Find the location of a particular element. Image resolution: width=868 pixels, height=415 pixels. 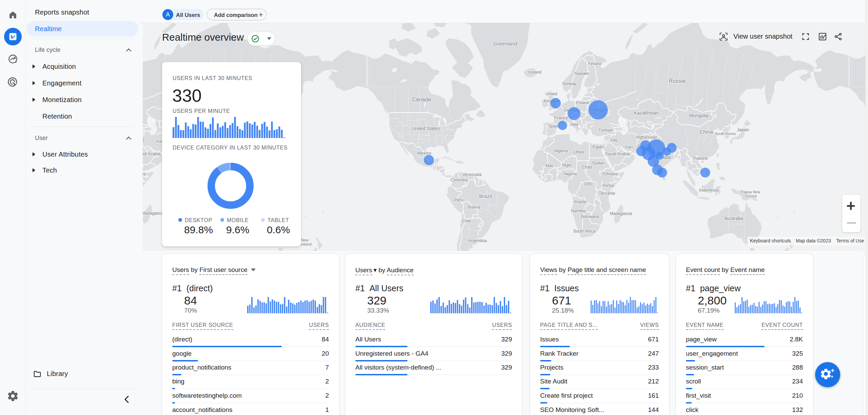

svg-text: Mali is located at coordinates (549, 166).